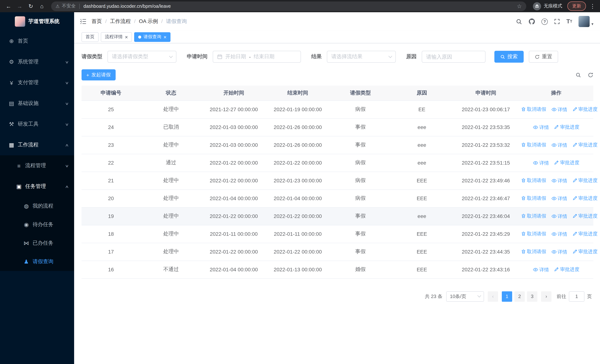  I want to click on sidebar-menu-item: ▤ 基础设施 ∨, so click(37, 103).